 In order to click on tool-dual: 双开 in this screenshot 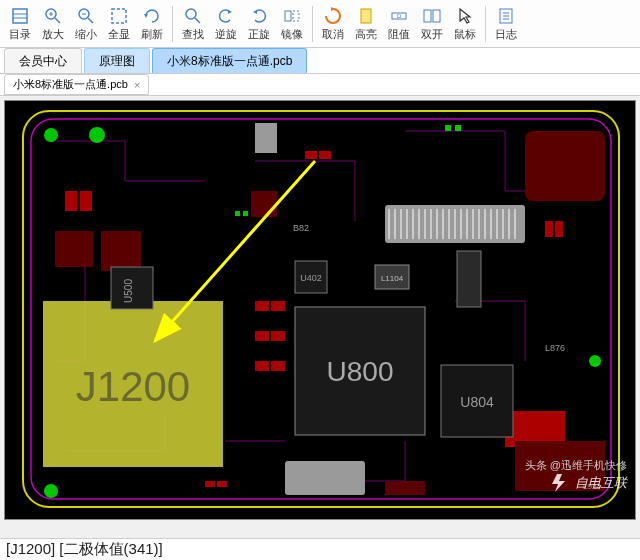, I will do `click(432, 24)`.